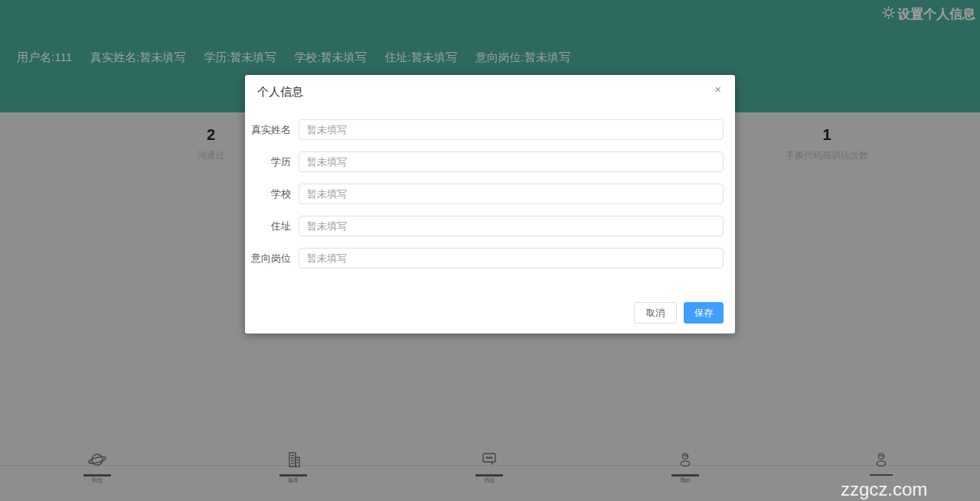  What do you see at coordinates (211, 156) in the screenshot?
I see `stat-label: 沟通过` at bounding box center [211, 156].